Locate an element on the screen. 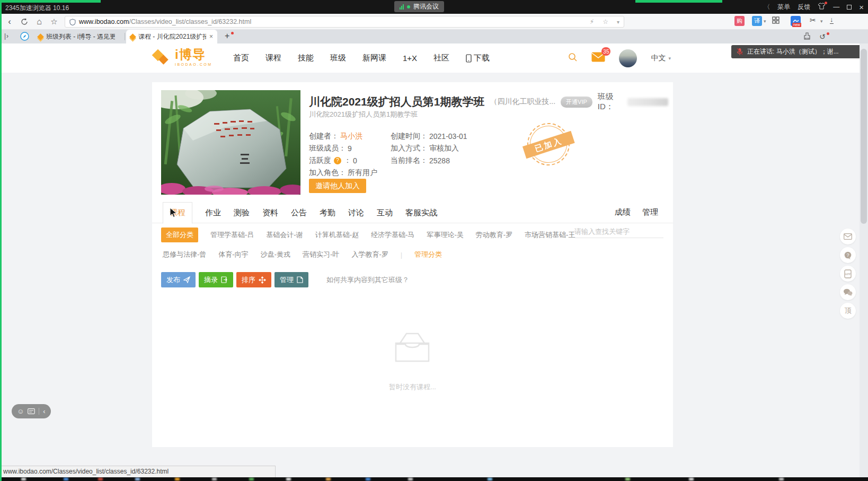 The width and height of the screenshot is (868, 481). category-item: 劳动教育-罗 is located at coordinates (494, 235).